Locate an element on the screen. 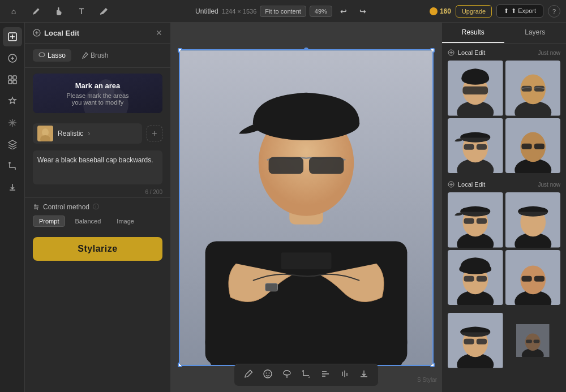 Image resolution: width=566 pixels, height=392 pixels. sidebar-magic-icon is located at coordinates (12, 101).